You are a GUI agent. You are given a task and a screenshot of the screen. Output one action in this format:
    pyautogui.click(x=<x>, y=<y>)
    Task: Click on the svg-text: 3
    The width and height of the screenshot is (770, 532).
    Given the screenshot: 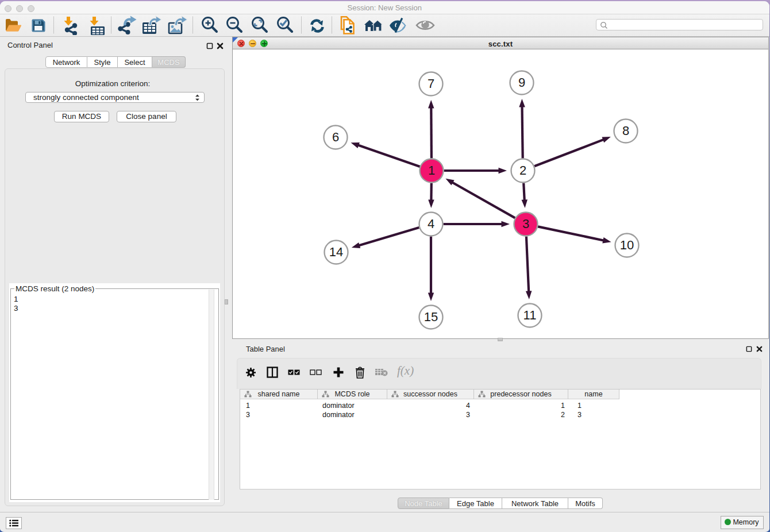 What is the action you would take?
    pyautogui.click(x=526, y=224)
    